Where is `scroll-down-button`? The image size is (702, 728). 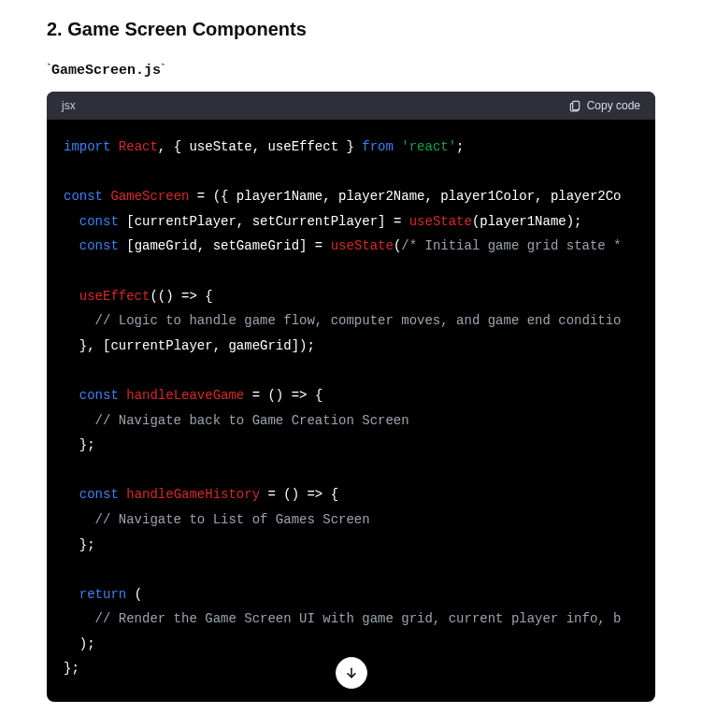 scroll-down-button is located at coordinates (351, 673).